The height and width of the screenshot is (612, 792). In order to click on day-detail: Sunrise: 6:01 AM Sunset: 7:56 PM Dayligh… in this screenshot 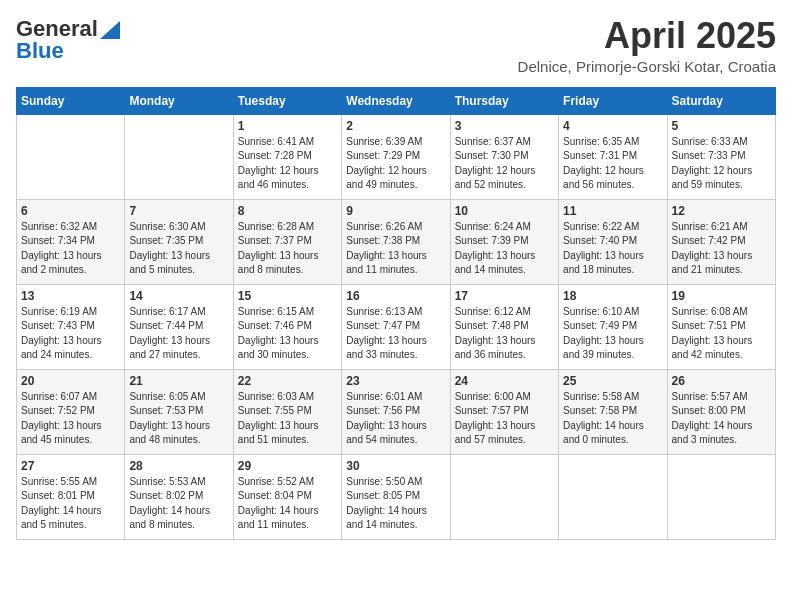, I will do `click(396, 419)`.